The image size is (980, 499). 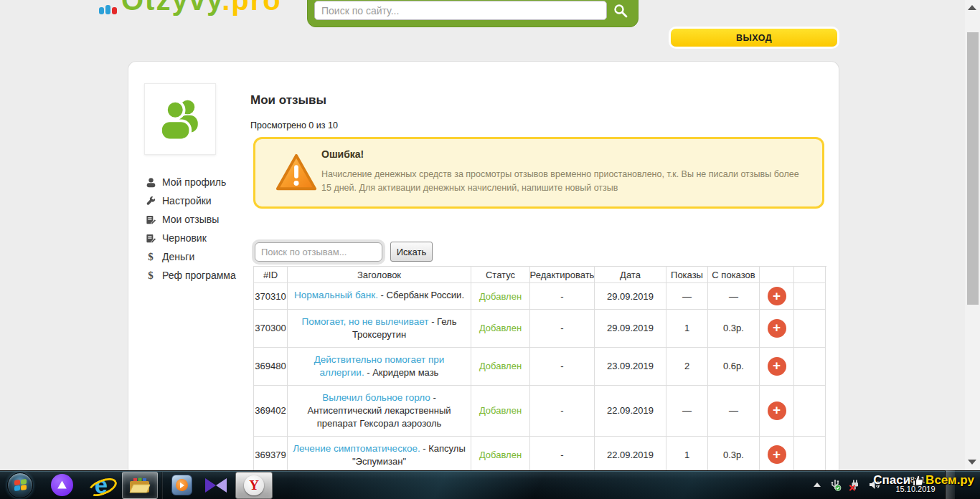 I want to click on system-tray: 18:11 15.10.2019, so click(x=894, y=485).